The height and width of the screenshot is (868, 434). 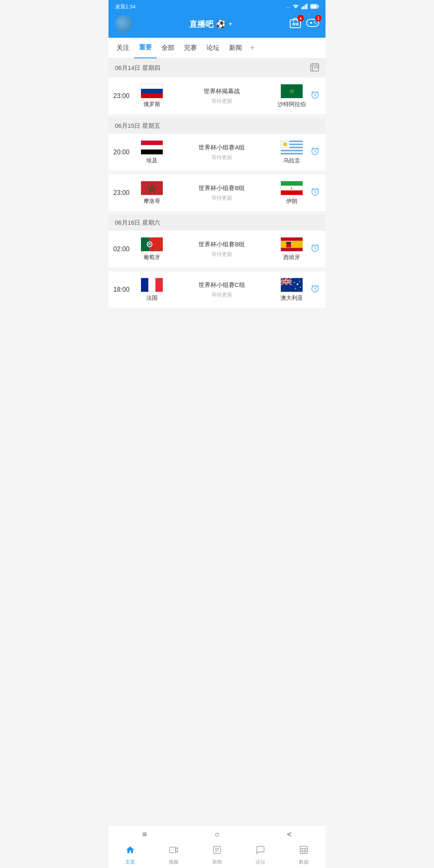 What do you see at coordinates (217, 48) in the screenshot?
I see `nav-tabs: 关注 重要 全部 完赛 论坛 新闻 +` at bounding box center [217, 48].